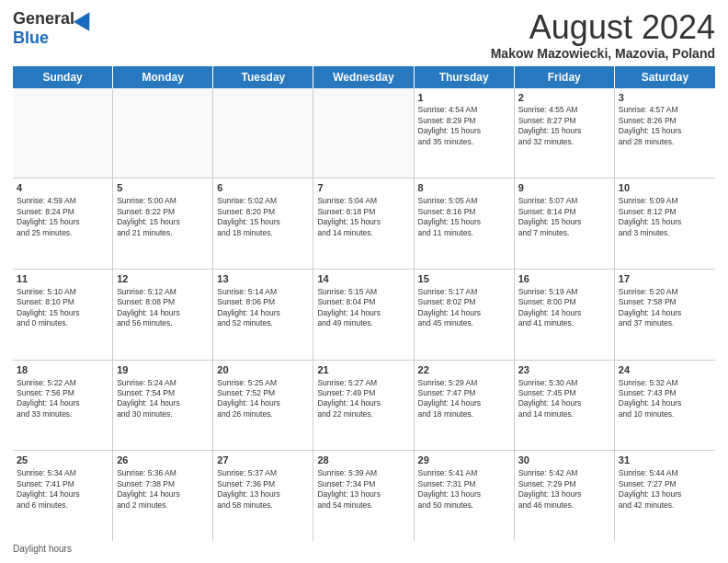 This screenshot has width=728, height=563. What do you see at coordinates (363, 280) in the screenshot?
I see `day-number: 14` at bounding box center [363, 280].